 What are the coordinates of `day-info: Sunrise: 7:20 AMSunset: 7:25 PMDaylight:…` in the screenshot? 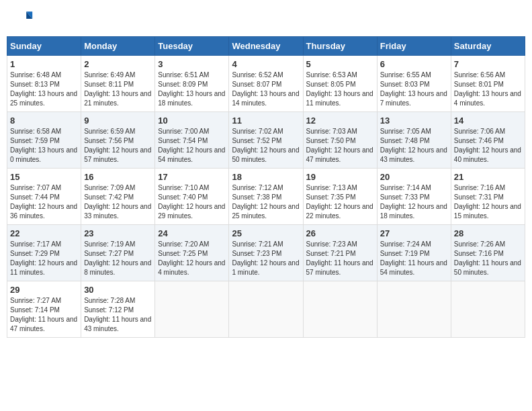 It's located at (192, 259).